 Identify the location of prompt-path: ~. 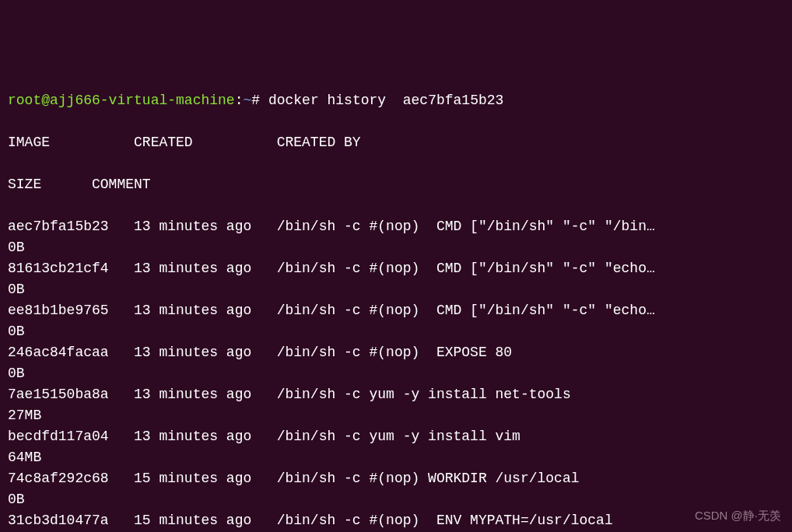
(247, 100).